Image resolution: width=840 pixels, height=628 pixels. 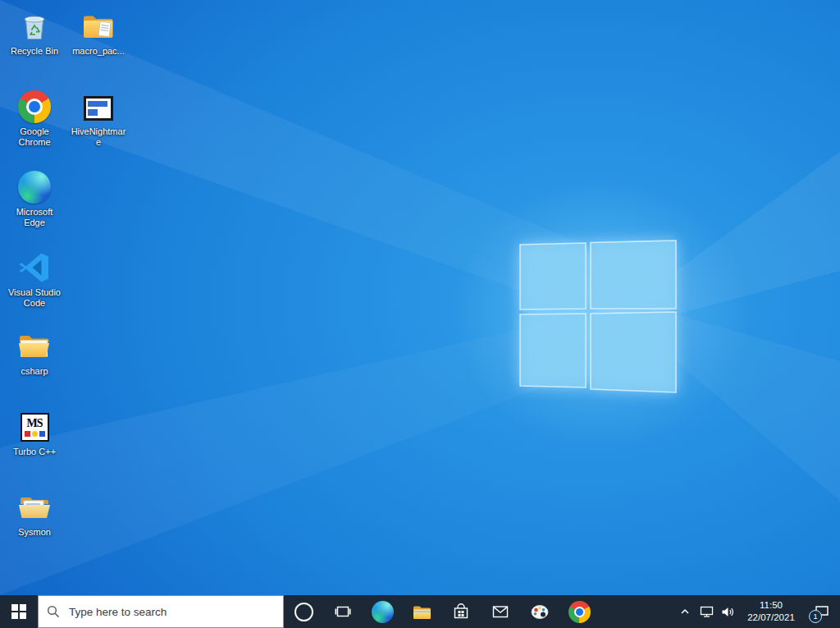 I want to click on taskbar-search, so click(x=161, y=612).